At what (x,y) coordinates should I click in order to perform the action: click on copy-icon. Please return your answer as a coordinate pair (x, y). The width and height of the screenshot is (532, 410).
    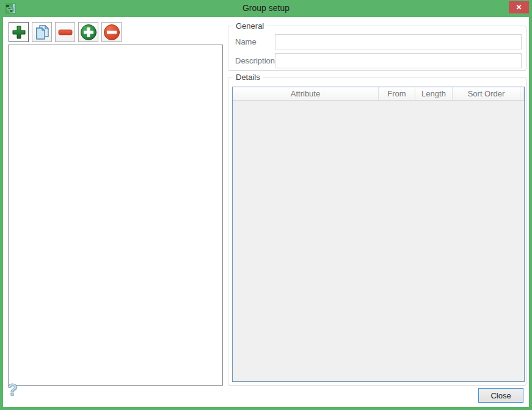
    Looking at the image, I should click on (42, 32).